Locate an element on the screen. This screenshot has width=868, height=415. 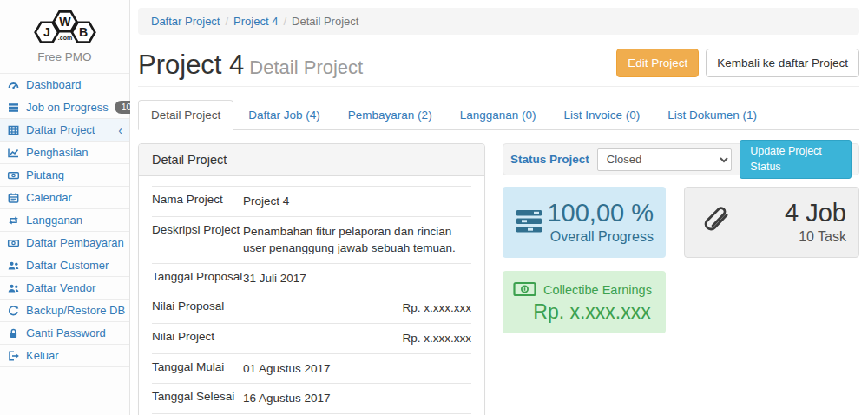
update-project-status-button: Update Project Status is located at coordinates (795, 160).